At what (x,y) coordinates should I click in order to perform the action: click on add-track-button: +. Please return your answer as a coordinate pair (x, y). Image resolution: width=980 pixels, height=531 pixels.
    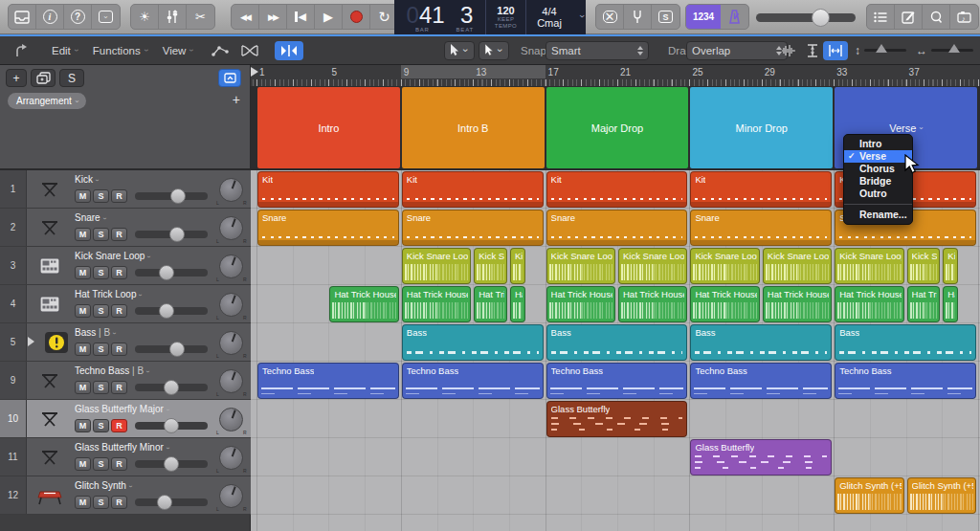
    Looking at the image, I should click on (16, 78).